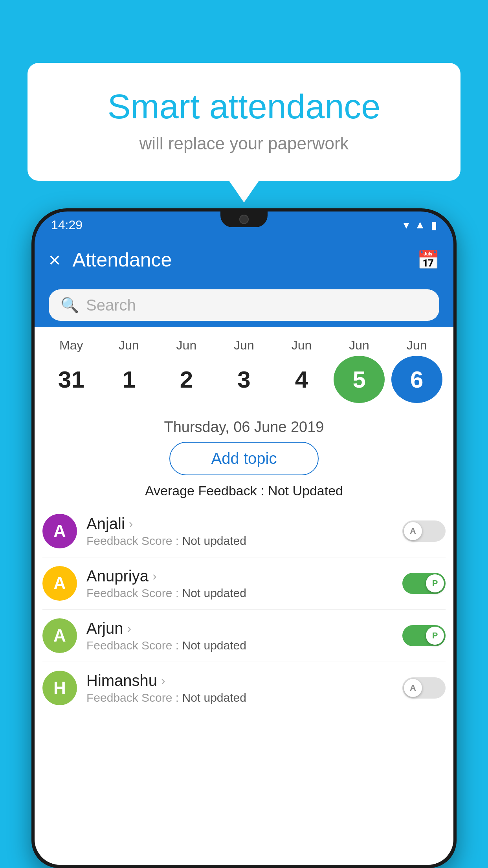 This screenshot has height=868, width=488. I want to click on student-info-anjali: Anjali › Feedback Score : Not updated, so click(244, 531).